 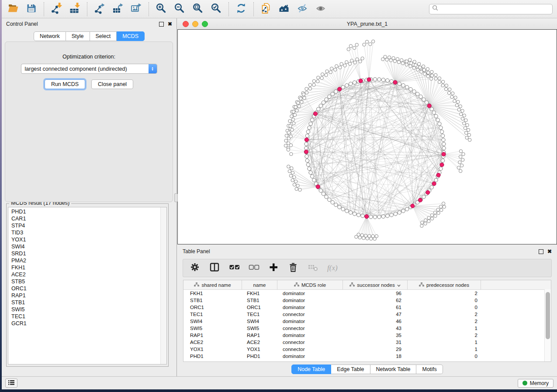 I want to click on export-network-button, so click(x=100, y=9).